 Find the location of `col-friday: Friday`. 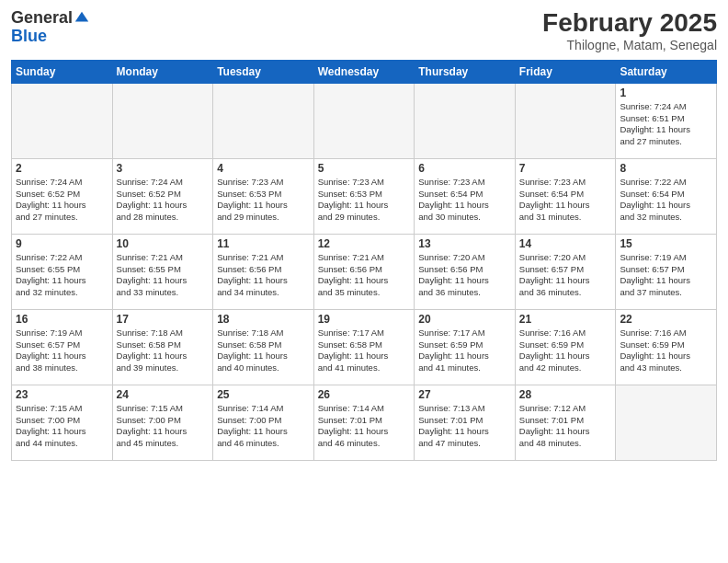

col-friday: Friday is located at coordinates (565, 72).